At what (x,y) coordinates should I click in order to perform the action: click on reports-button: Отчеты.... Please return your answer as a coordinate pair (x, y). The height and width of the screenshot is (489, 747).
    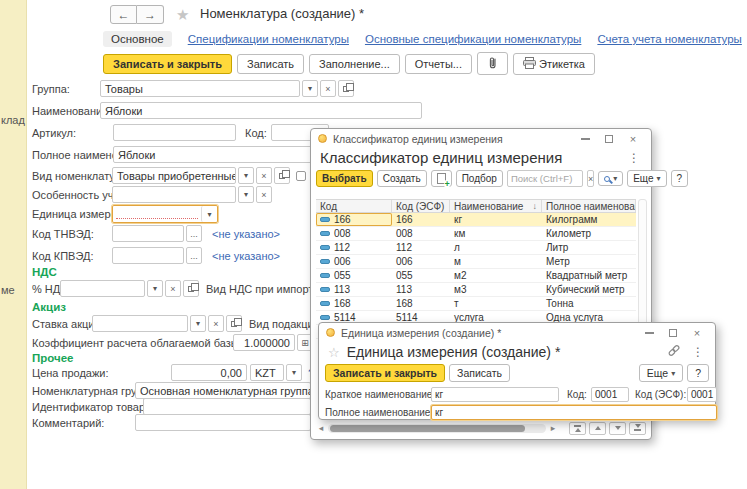
    Looking at the image, I should click on (438, 64).